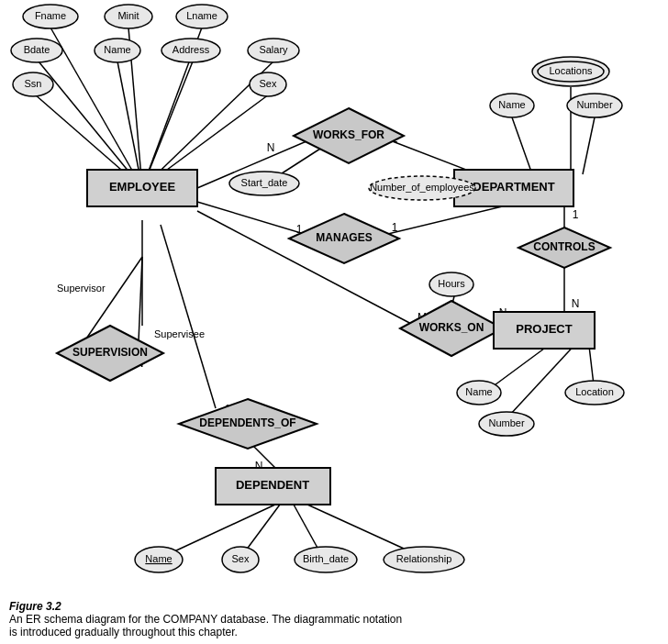  Describe the element at coordinates (422, 187) in the screenshot. I see `svg-text: Number_of_employees` at that location.